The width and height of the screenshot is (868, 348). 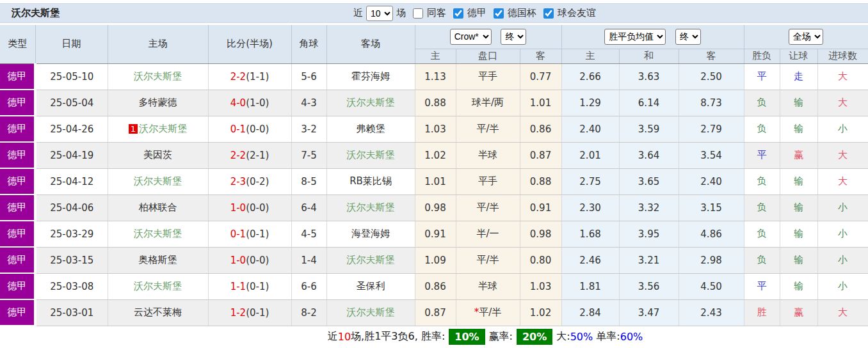 What do you see at coordinates (435, 77) in the screenshot?
I see `cell-ah-home-odds: 1.13` at bounding box center [435, 77].